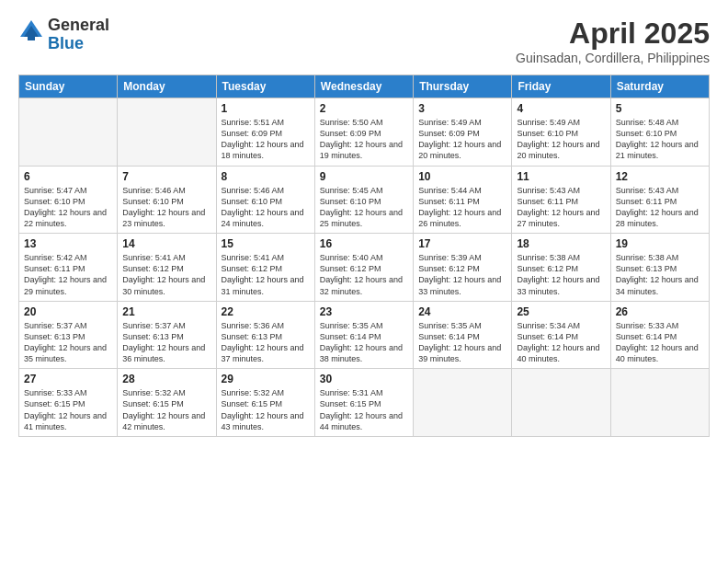 The height and width of the screenshot is (563, 728). Describe the element at coordinates (266, 177) in the screenshot. I see `day-number: 8` at that location.